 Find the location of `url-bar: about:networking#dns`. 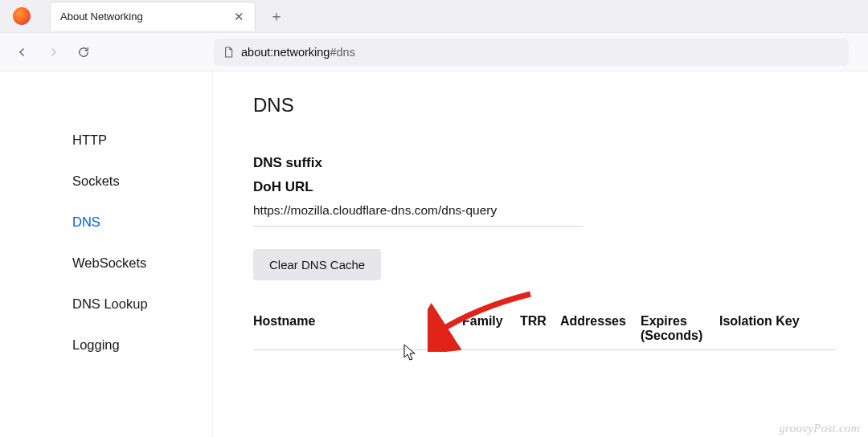

url-bar: about:networking#dns is located at coordinates (531, 52).